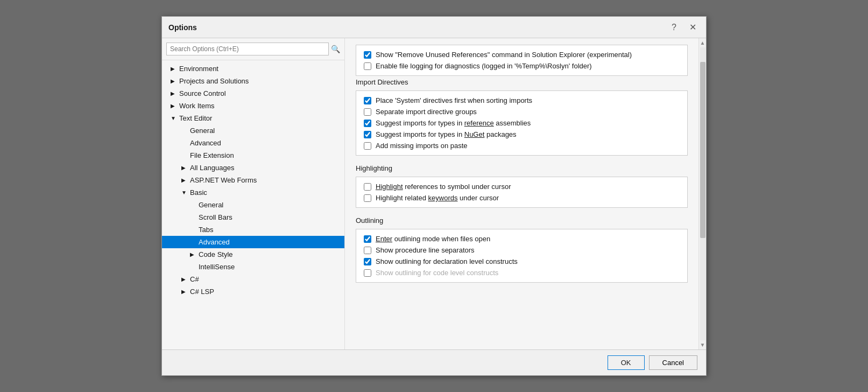  Describe the element at coordinates (183, 27) in the screenshot. I see `dialog-title-area: Options` at that location.